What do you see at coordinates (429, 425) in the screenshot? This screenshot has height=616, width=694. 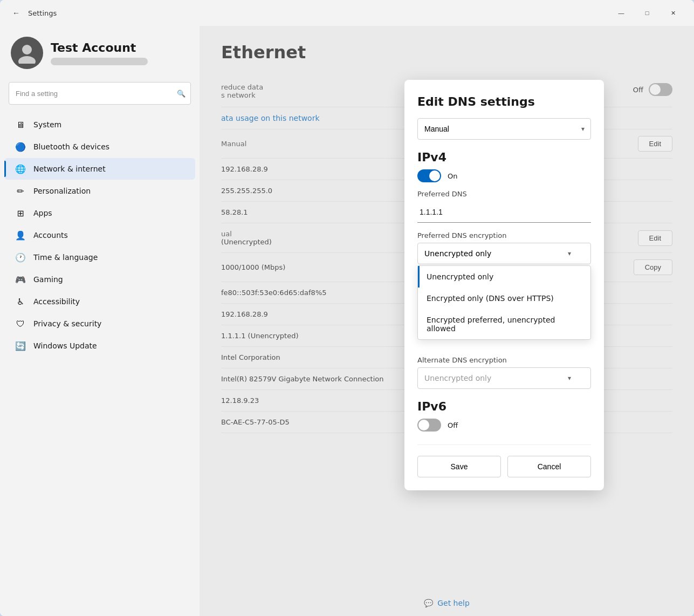 I see `ipv6-toggle` at bounding box center [429, 425].